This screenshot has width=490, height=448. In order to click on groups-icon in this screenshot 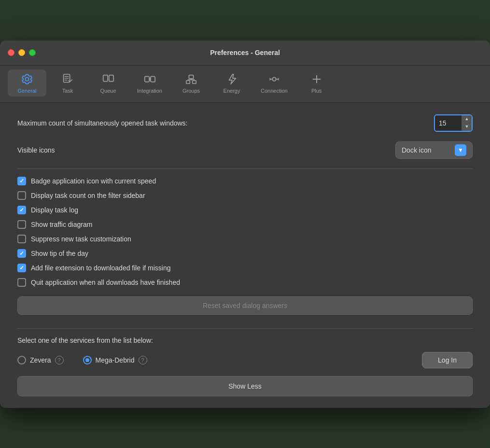, I will do `click(191, 79)`.